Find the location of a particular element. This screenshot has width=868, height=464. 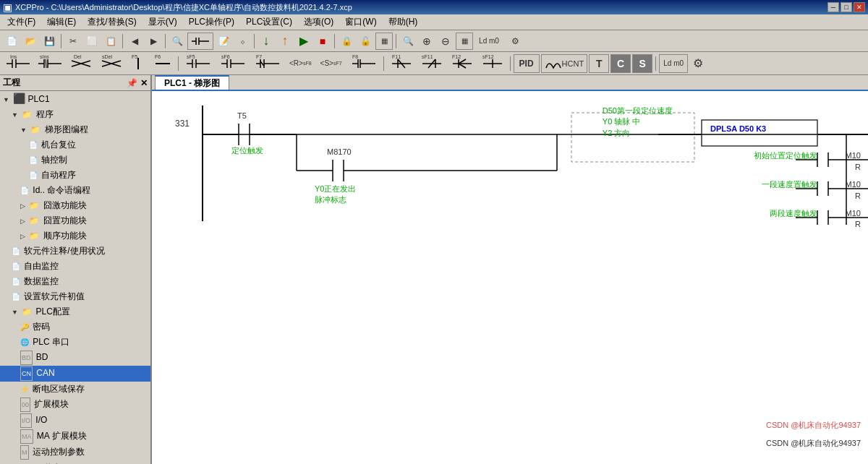

panel-pin: 📌 is located at coordinates (132, 83).